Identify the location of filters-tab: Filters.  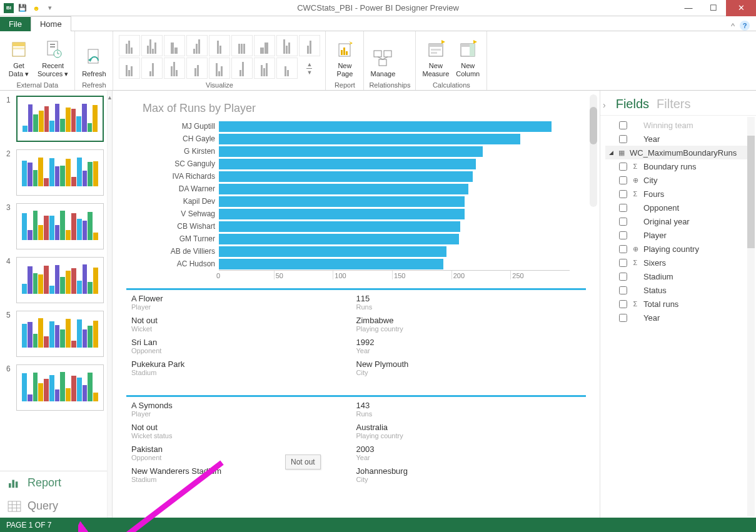
(673, 104).